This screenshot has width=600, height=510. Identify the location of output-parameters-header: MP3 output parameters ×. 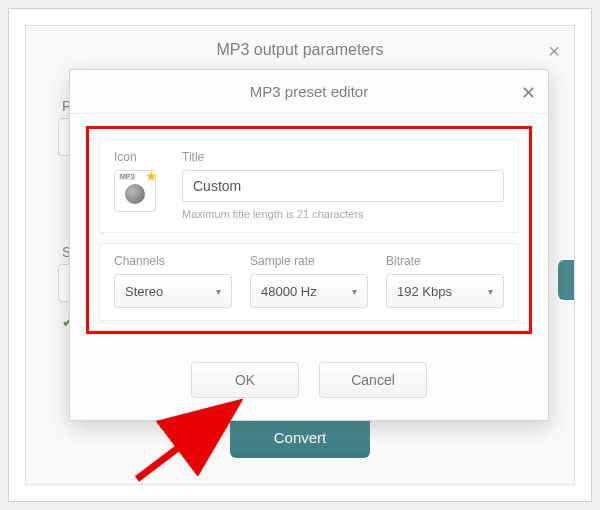
(300, 50).